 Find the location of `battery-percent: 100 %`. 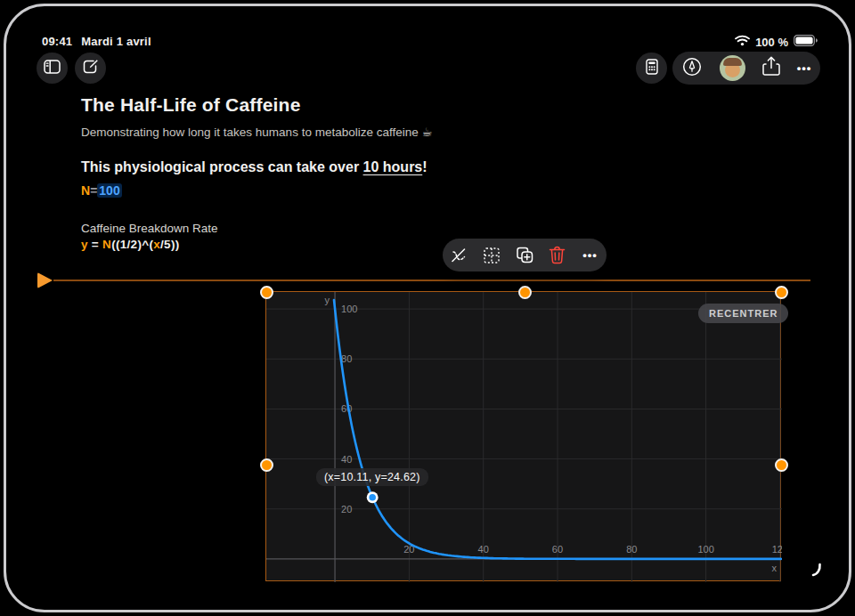

battery-percent: 100 % is located at coordinates (771, 43).